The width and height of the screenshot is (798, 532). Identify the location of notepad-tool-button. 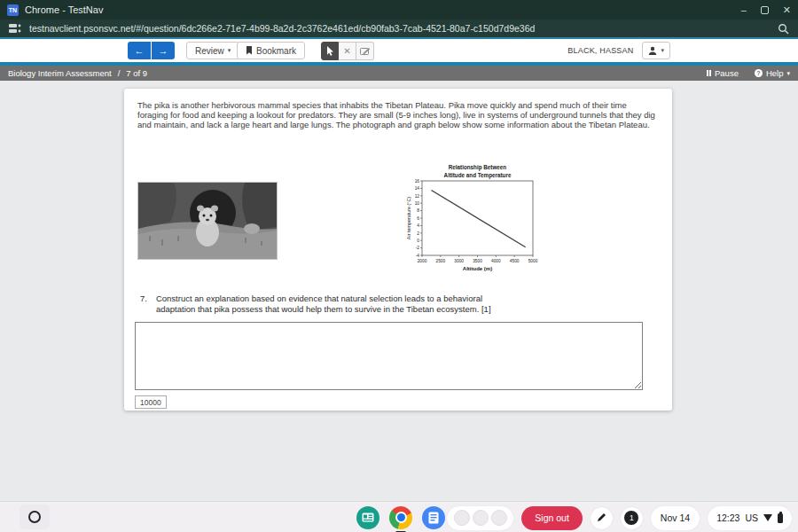
(365, 51).